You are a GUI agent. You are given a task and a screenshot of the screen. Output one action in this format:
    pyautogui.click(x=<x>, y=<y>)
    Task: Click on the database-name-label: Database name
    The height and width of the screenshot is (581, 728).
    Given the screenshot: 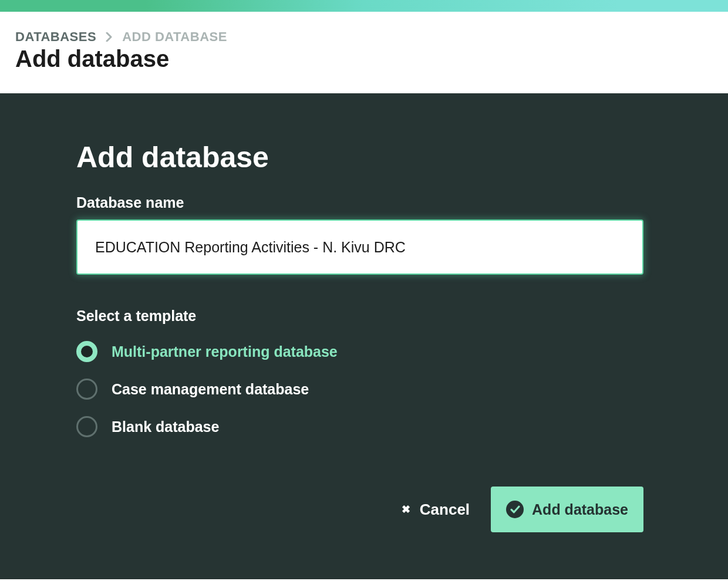 What is the action you would take?
    pyautogui.click(x=364, y=203)
    